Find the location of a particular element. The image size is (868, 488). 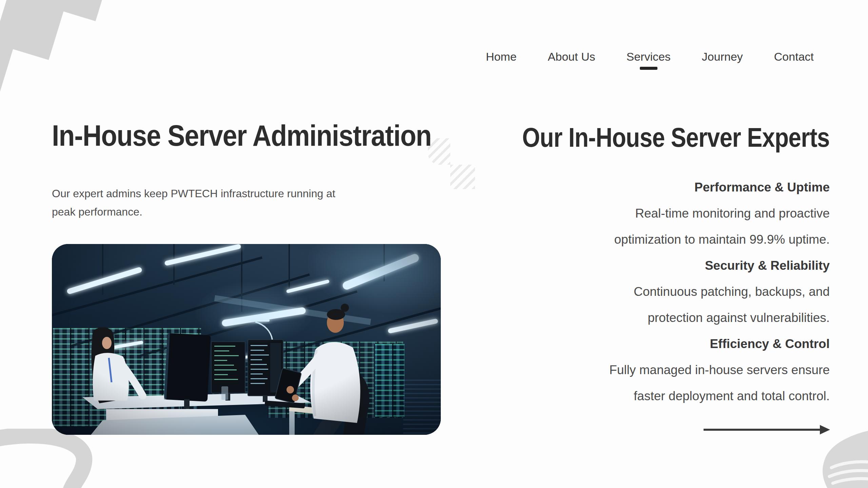

main-nav: Home About Us Services Journey Contact is located at coordinates (650, 57).